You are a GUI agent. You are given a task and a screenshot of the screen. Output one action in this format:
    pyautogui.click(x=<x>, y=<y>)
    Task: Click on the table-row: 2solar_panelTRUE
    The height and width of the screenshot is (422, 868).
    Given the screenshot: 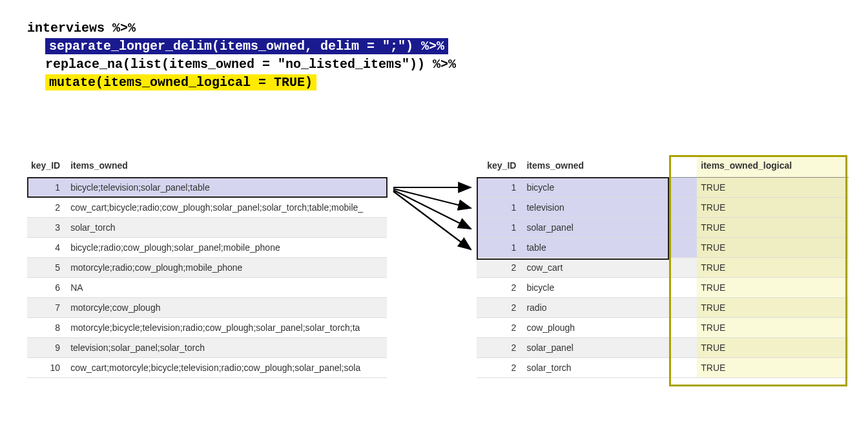 What is the action you would take?
    pyautogui.click(x=663, y=348)
    